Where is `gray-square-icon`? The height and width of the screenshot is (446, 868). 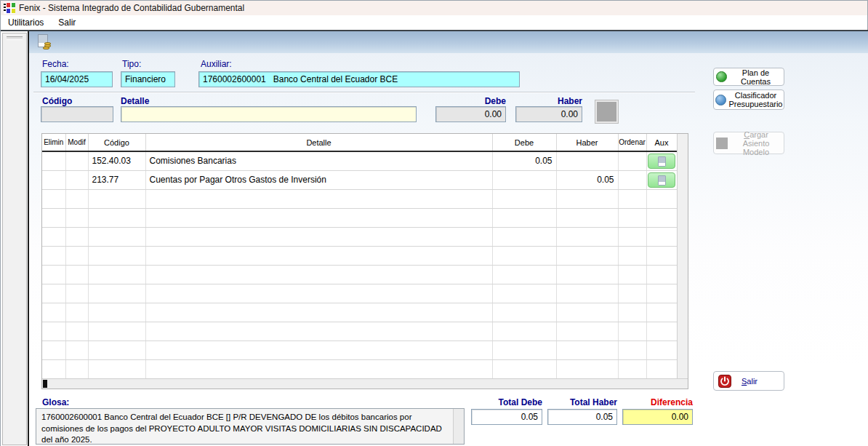 gray-square-icon is located at coordinates (722, 143).